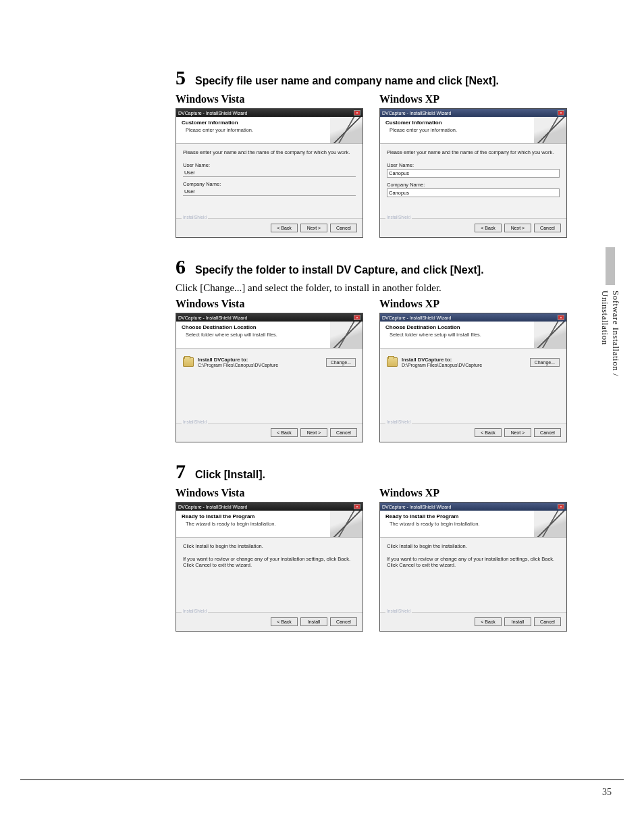 The height and width of the screenshot is (818, 644). Describe the element at coordinates (260, 362) in the screenshot. I see `destination-text: Install DVCapture to: C:\Program Files\C…` at that location.